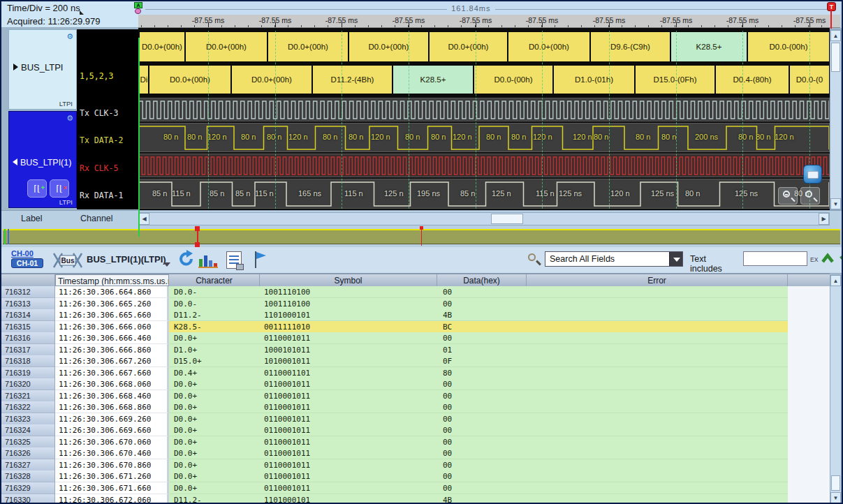  What do you see at coordinates (676, 259) in the screenshot?
I see `combo-dropdown-icon` at bounding box center [676, 259].